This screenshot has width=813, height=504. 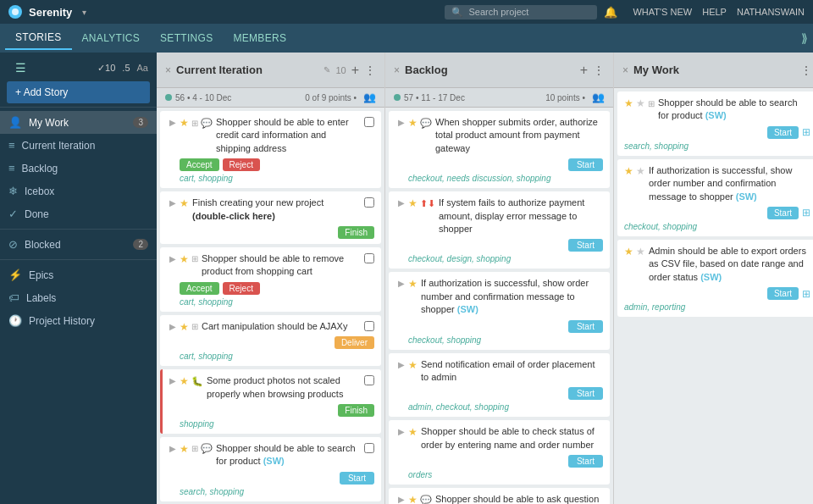 What do you see at coordinates (168, 70) in the screenshot?
I see `ci-close-button: ×` at bounding box center [168, 70].